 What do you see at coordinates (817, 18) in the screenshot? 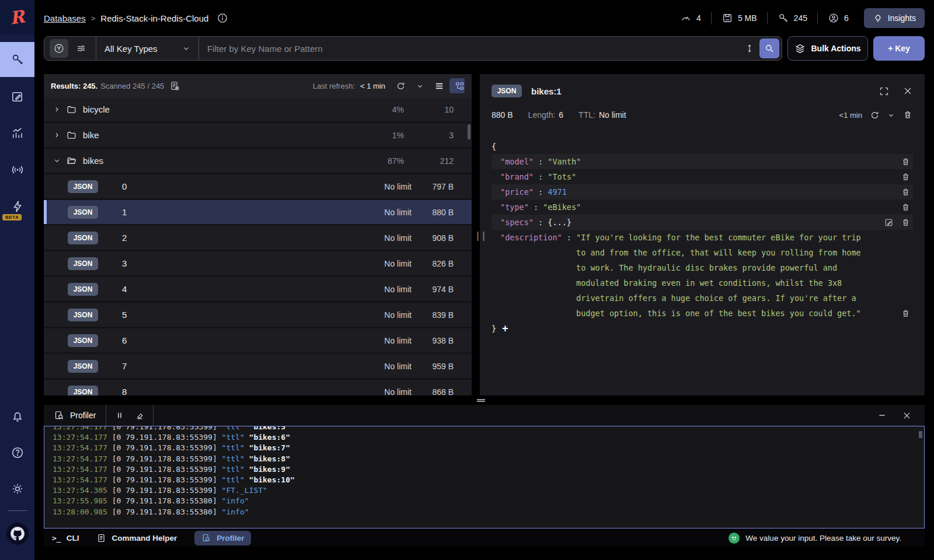
I see `metric-divider` at bounding box center [817, 18].